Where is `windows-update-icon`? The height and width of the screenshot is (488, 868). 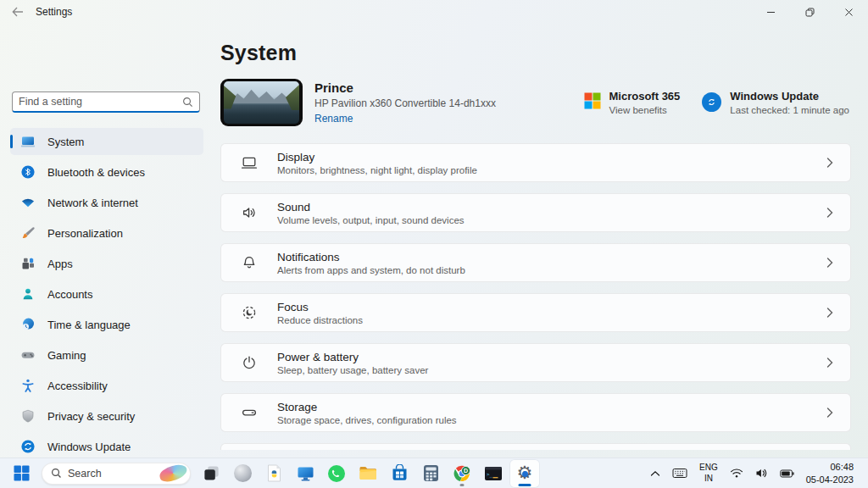
windows-update-icon is located at coordinates (28, 446).